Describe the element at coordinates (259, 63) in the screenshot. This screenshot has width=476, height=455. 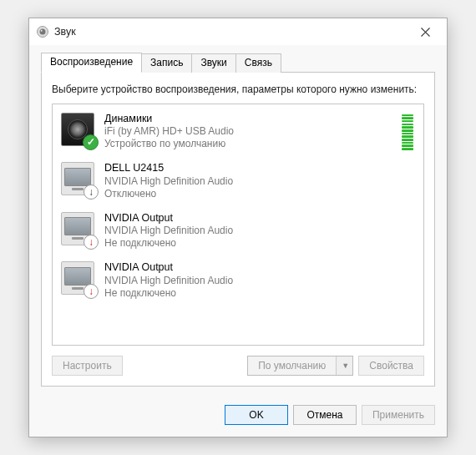
I see `tab-label: Связь` at that location.